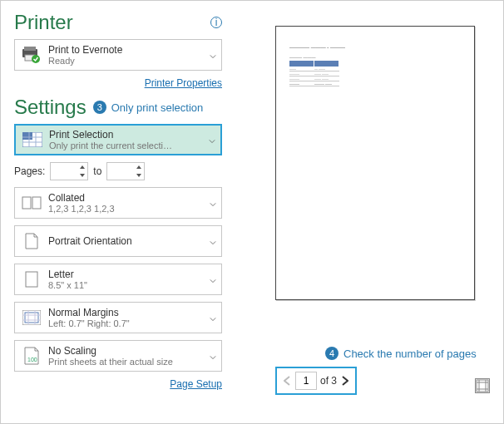  I want to click on margins-selector: Normal Margins Left: 0.7" Right: 0.7", so click(118, 318).